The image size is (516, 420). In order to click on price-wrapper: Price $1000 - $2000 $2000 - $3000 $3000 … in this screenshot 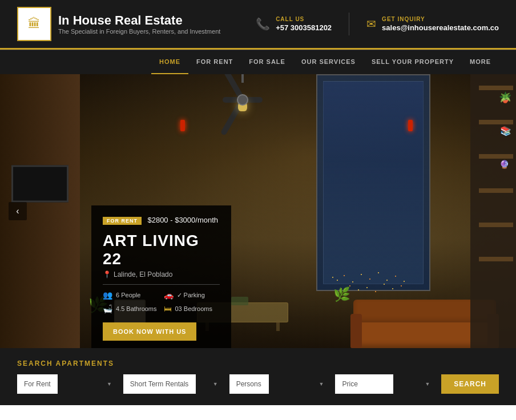, I will do `click(385, 384)`.